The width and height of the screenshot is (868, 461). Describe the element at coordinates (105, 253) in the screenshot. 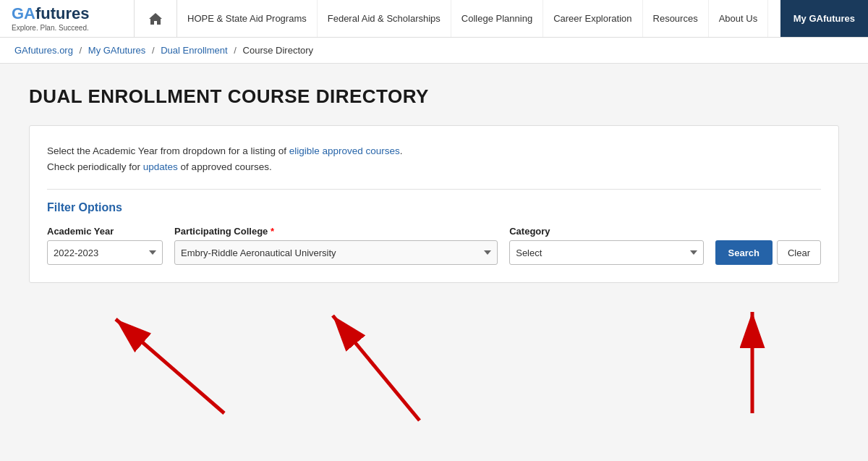

I see `academic-year-select: 2022-2023 2021-2022 2020-2021` at that location.